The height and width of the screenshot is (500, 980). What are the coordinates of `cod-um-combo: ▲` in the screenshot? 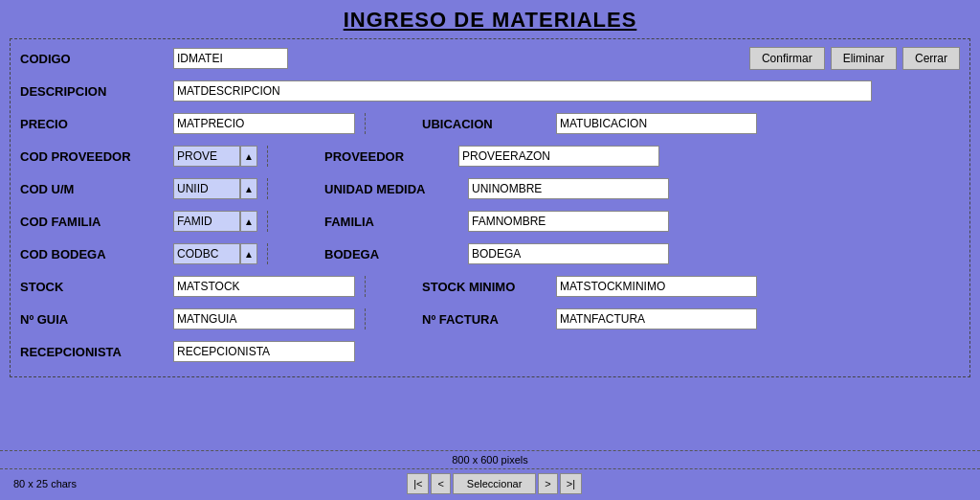 It's located at (215, 189).